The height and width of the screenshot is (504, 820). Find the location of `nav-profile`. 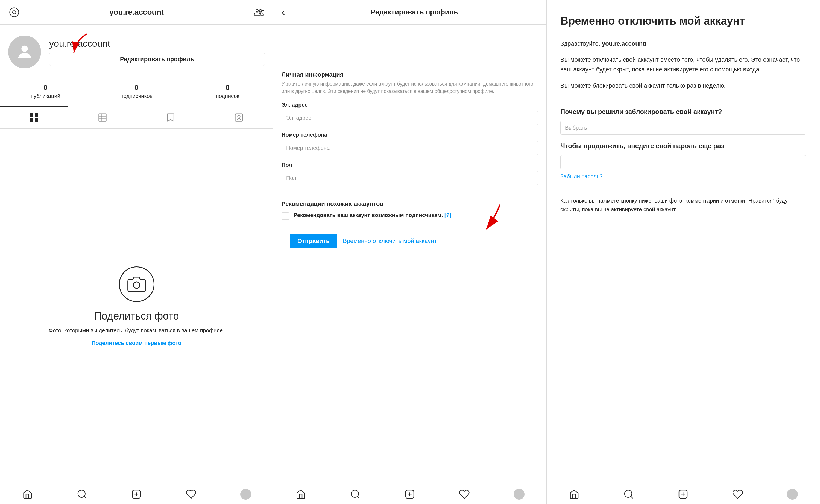

nav-profile is located at coordinates (246, 494).